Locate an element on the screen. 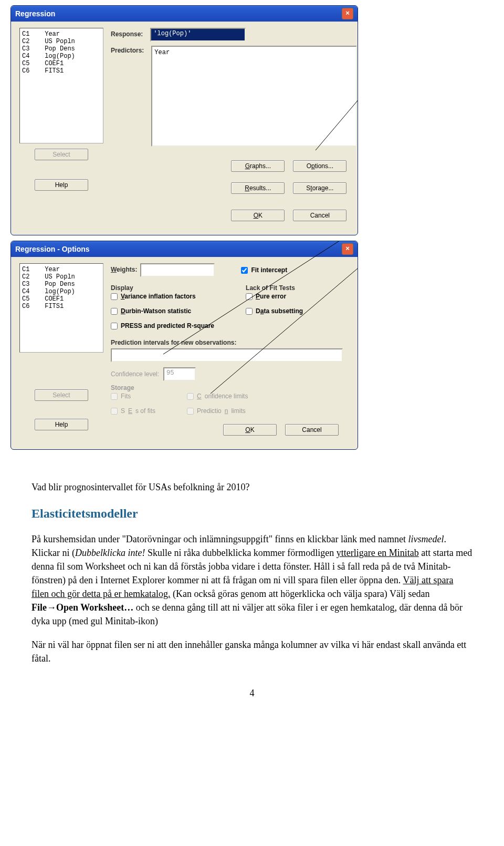 The image size is (504, 846). weights-label: Weights: is located at coordinates (124, 270).